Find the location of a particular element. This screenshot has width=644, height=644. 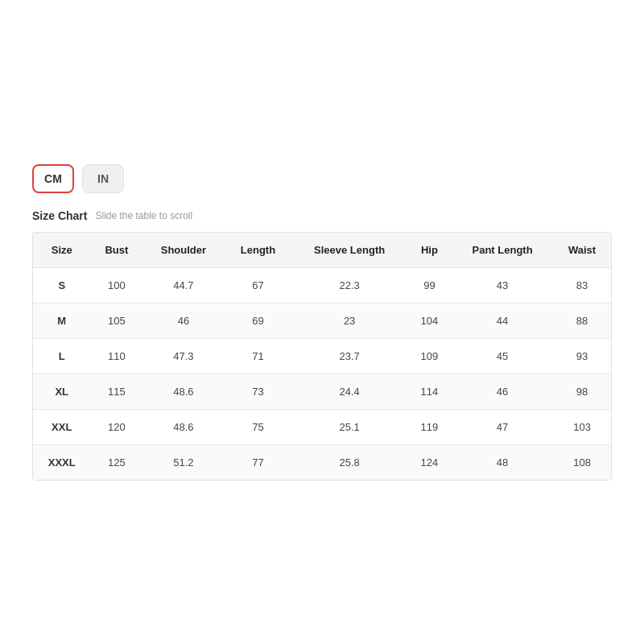

table-cell: 69 is located at coordinates (258, 320).